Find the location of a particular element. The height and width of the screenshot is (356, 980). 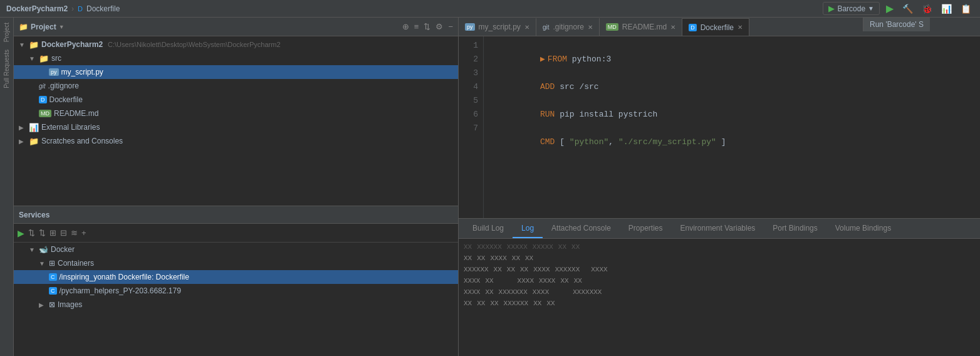

tree-item-scratches: ▶ 📁 Scratches and Consoles is located at coordinates (236, 141).